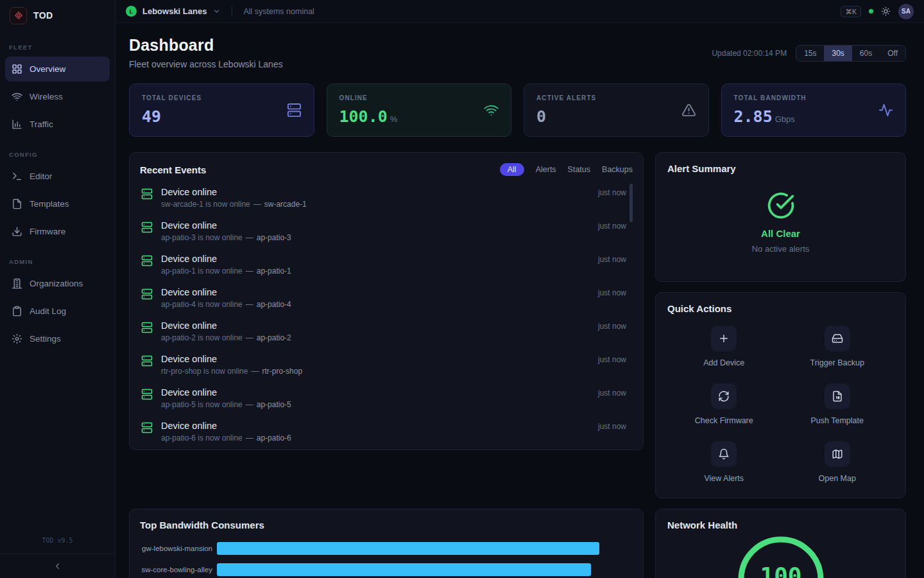 The image size is (924, 578). Describe the element at coordinates (631, 203) in the screenshot. I see `events-scrollbar` at that location.